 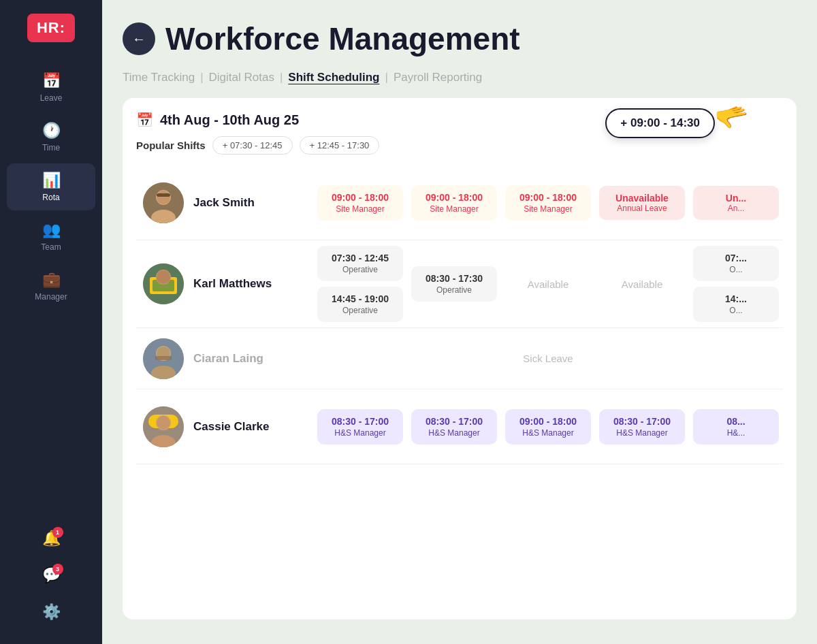 What do you see at coordinates (51, 138) in the screenshot?
I see `sidebar-item-time: 🕐 Time` at bounding box center [51, 138].